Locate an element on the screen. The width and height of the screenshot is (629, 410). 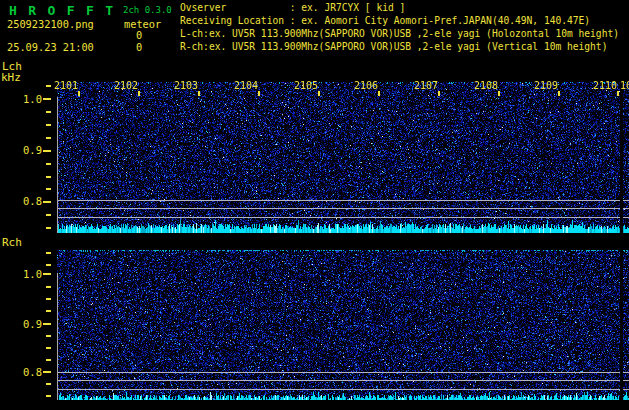
rch-freq-tick-0.8: 0.8 is located at coordinates (29, 372).